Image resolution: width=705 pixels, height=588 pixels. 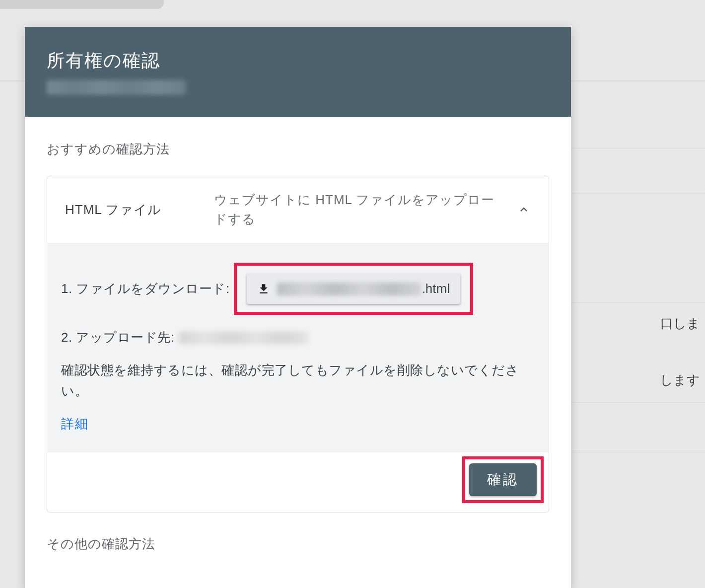 I want to click on dialog-header: 所有権の確認, so click(x=298, y=72).